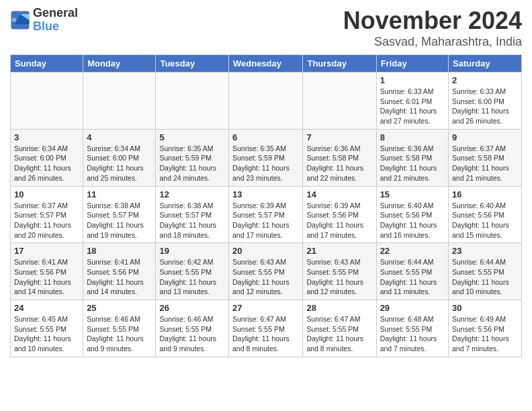 The width and height of the screenshot is (532, 411). What do you see at coordinates (266, 157) in the screenshot?
I see `week-row-2: 3Sunrise: 6:34 AM Sunset: 6:00 PM Daylig…` at bounding box center [266, 157].